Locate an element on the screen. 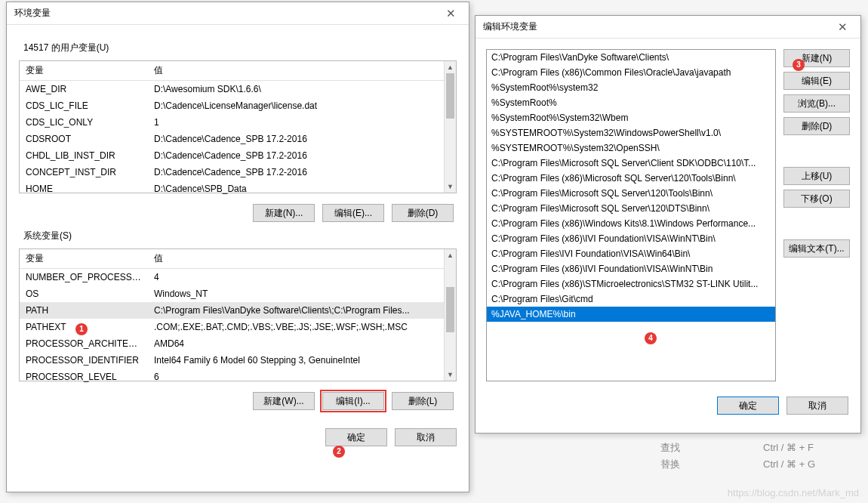 This screenshot has height=503, width=868. list-item: C:\Program Files (x86)\Microsoft SQL Ser… is located at coordinates (631, 178).